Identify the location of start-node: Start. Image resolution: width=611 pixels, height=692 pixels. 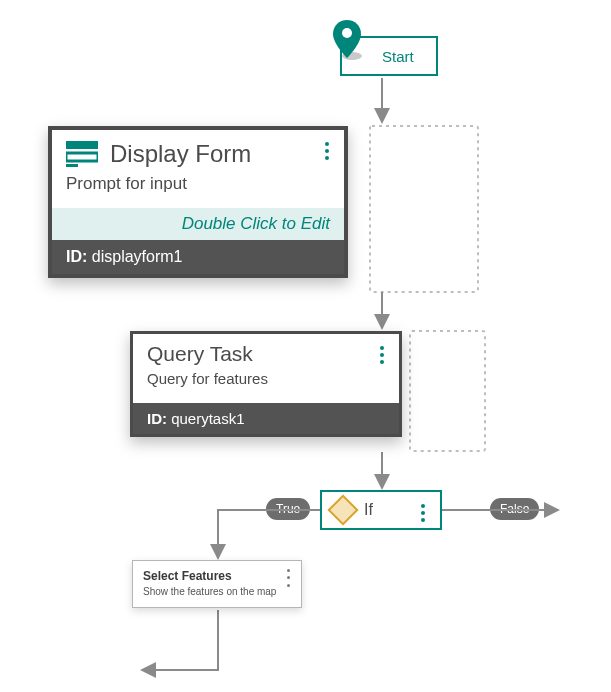
(389, 56).